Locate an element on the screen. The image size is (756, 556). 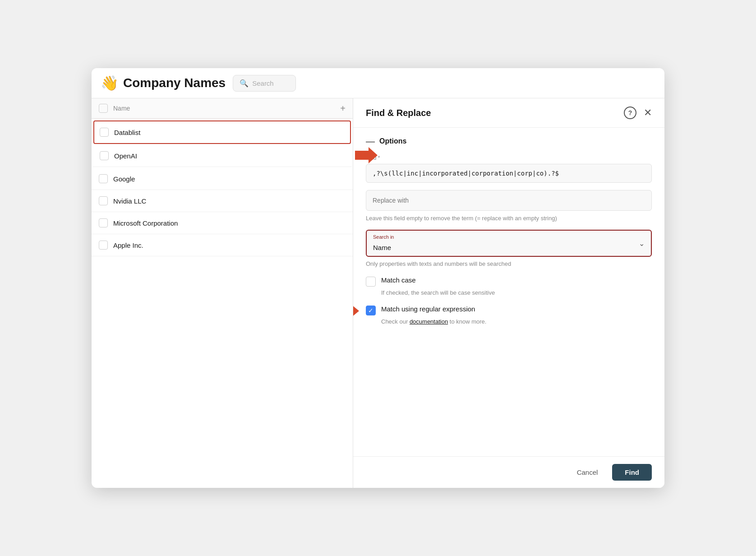
search-in-label: Search in is located at coordinates (383, 237).